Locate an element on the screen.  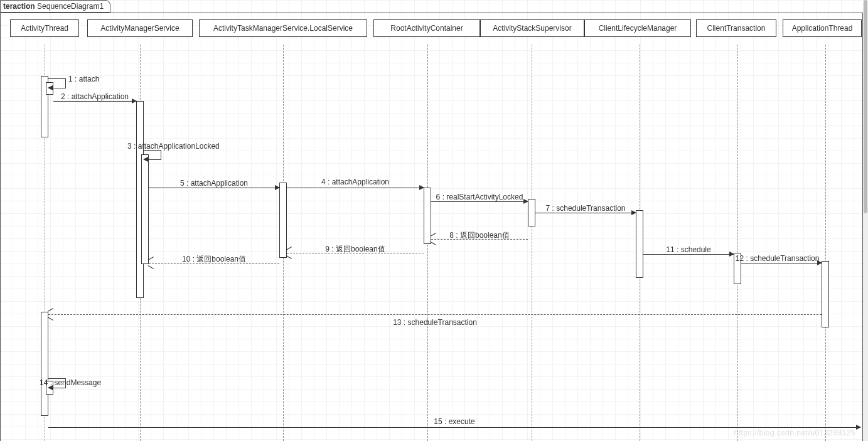
msg-11-schedule: 11 : schedule is located at coordinates (689, 255).